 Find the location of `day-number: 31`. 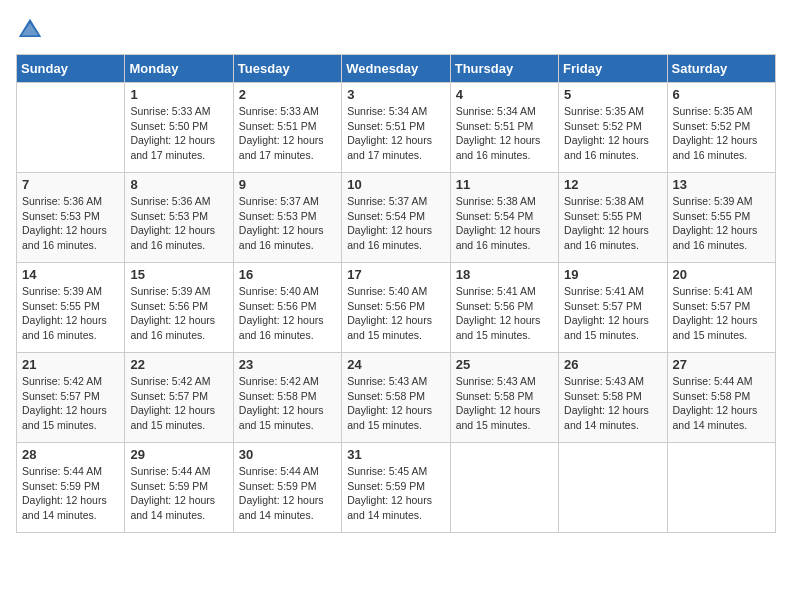

day-number: 31 is located at coordinates (396, 454).